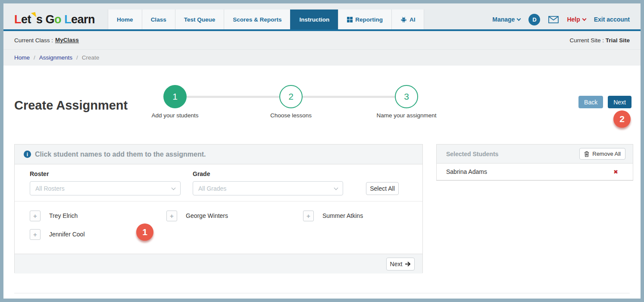 The image size is (644, 302). What do you see at coordinates (382, 189) in the screenshot?
I see `select-all-button: Select All` at bounding box center [382, 189].